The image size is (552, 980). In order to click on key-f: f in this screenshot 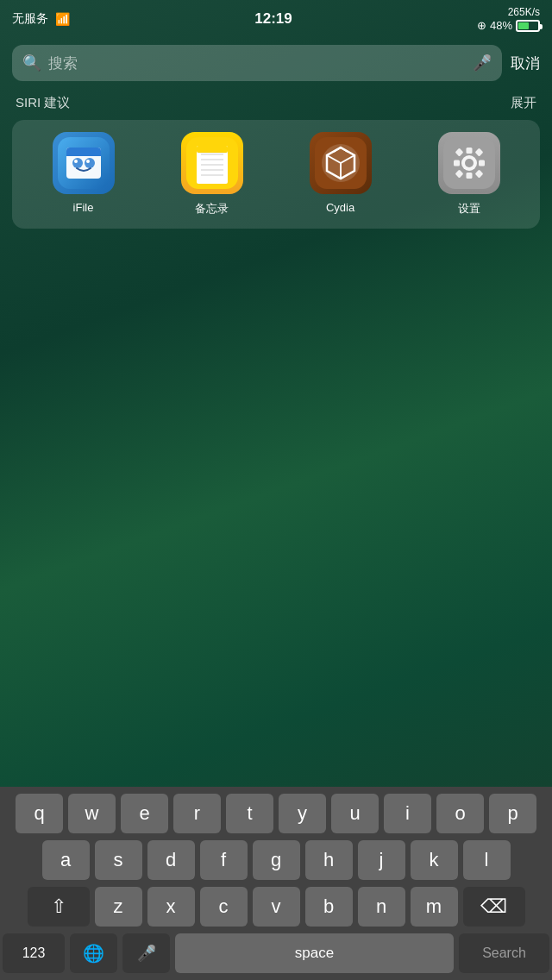, I will do `click(224, 860)`.